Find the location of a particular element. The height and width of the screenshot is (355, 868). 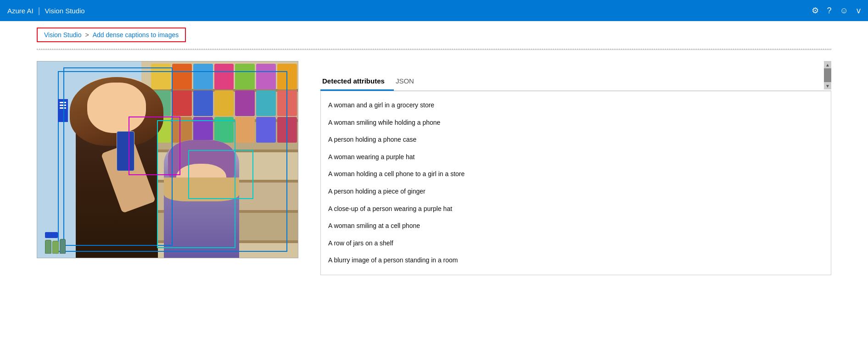

brand-vision-studio: Vision Studio is located at coordinates (64, 11).